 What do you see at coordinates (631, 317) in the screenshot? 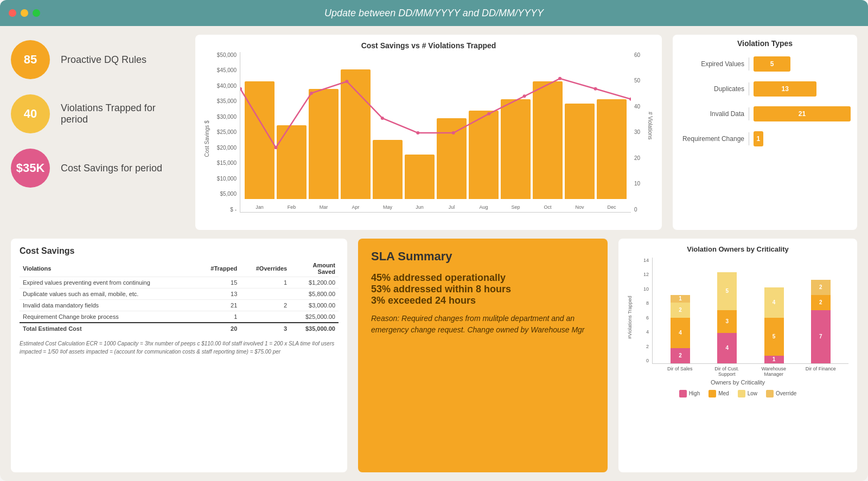
I see `vo-y-label: #Violations Trapped` at bounding box center [631, 317].